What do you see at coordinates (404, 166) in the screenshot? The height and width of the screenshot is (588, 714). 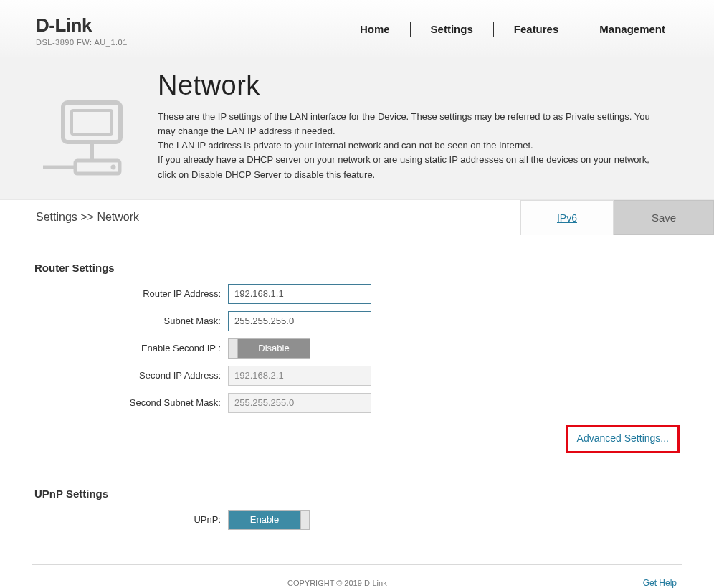 I see `desc-line: If you already have a DHCP server on you…` at bounding box center [404, 166].